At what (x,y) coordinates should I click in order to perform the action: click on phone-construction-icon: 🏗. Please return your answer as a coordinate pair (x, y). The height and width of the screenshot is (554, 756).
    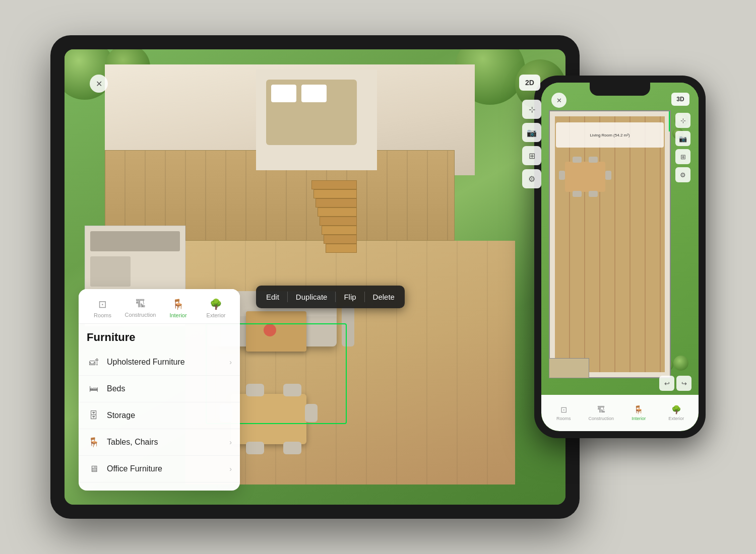
    Looking at the image, I should click on (601, 410).